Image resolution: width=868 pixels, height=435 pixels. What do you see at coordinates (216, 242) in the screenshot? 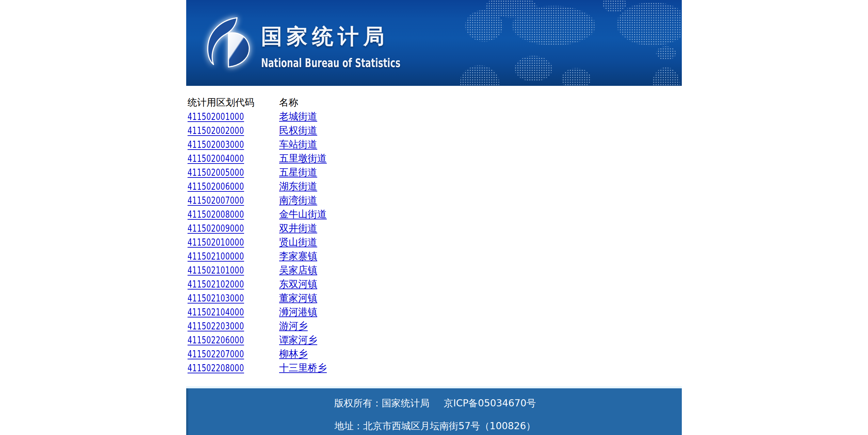
I see `district-code-link: 411502010000` at bounding box center [216, 242].